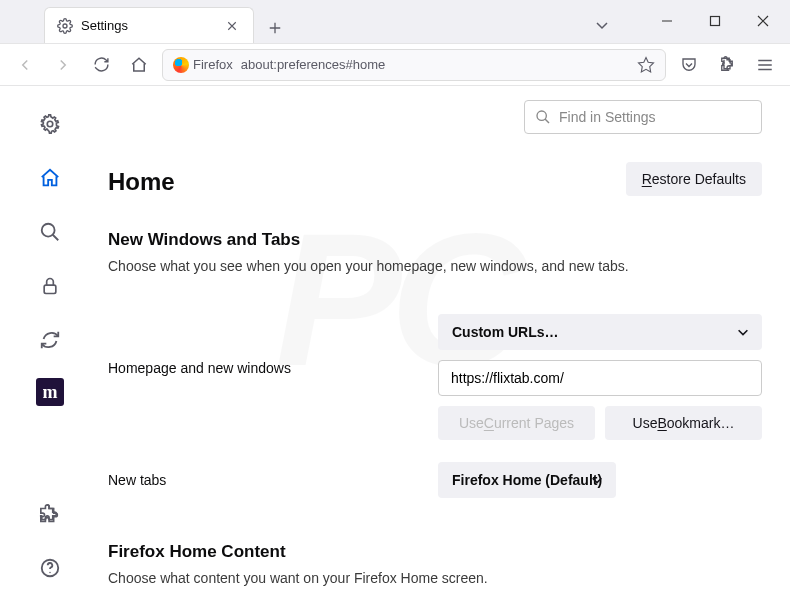 This screenshot has width=790, height=598. I want to click on section-firefox-home-content: Firefox Home Content, so click(435, 552).